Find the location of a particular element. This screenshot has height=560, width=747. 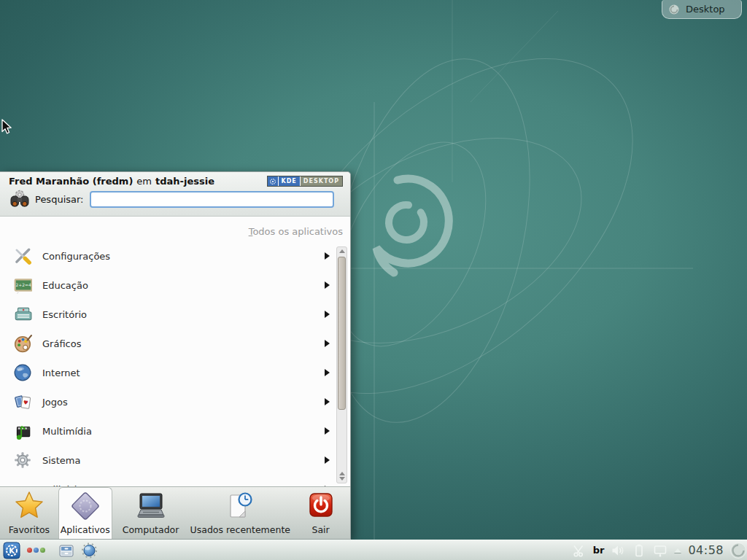

clipboard-scissors-icon is located at coordinates (579, 551).